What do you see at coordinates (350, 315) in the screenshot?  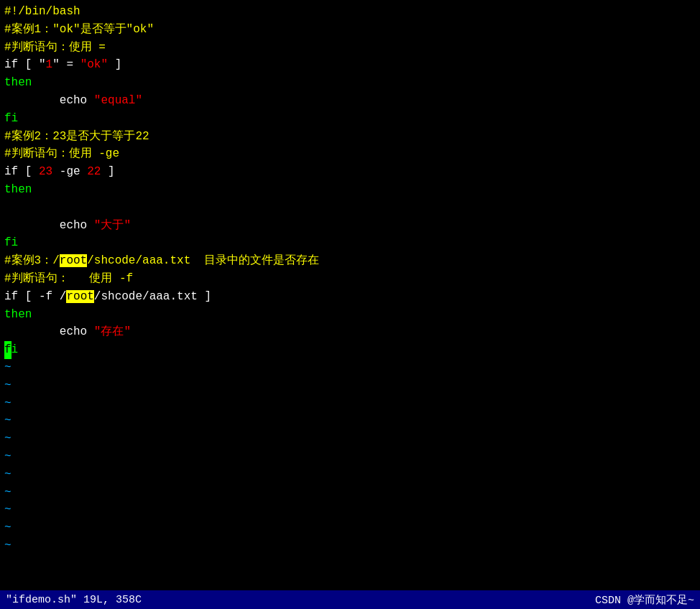 I see `code-line-then3: then` at bounding box center [350, 315].